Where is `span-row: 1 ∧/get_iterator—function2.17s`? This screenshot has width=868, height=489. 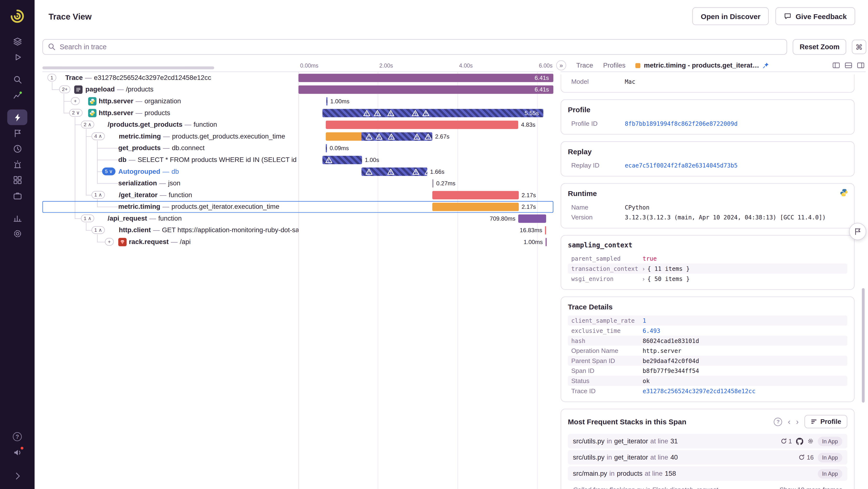
span-row: 1 ∧/get_iterator—function2.17s is located at coordinates (298, 195).